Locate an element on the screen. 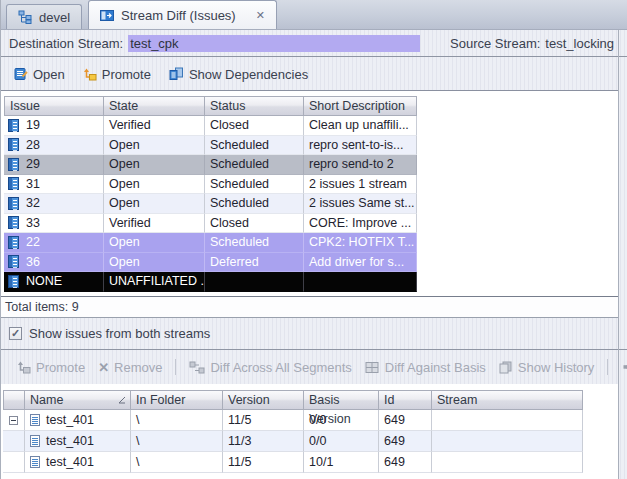  show-both-streams-label: Show issues from both streams is located at coordinates (120, 334).